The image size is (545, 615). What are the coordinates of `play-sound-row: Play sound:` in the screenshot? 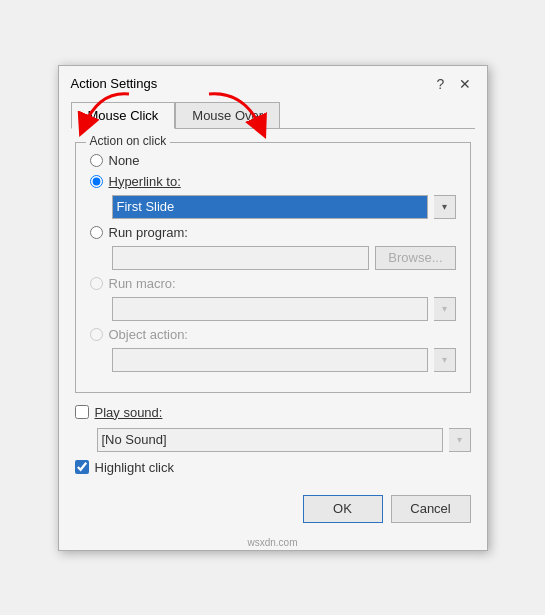 It's located at (273, 412).